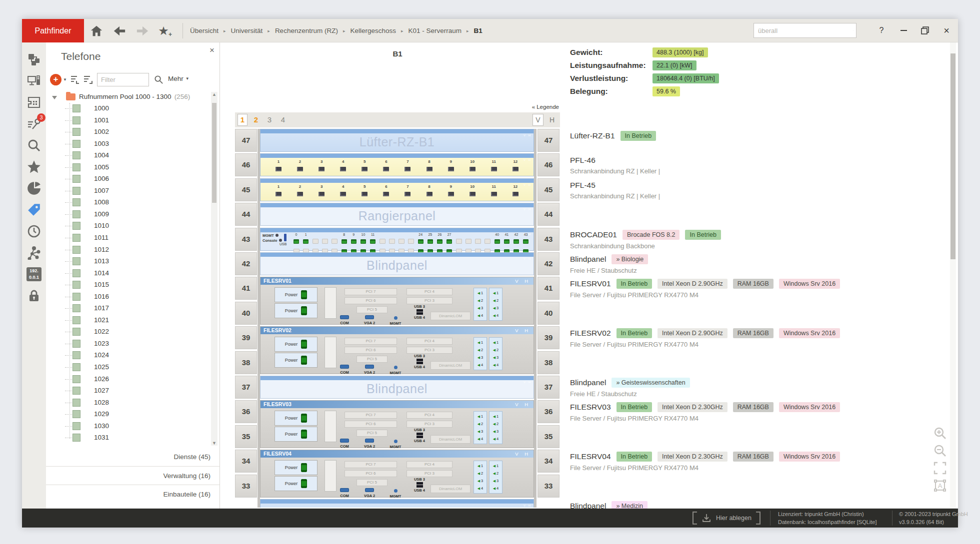 This screenshot has width=980, height=544. What do you see at coordinates (34, 253) in the screenshot?
I see `sidebar-item-topology` at bounding box center [34, 253].